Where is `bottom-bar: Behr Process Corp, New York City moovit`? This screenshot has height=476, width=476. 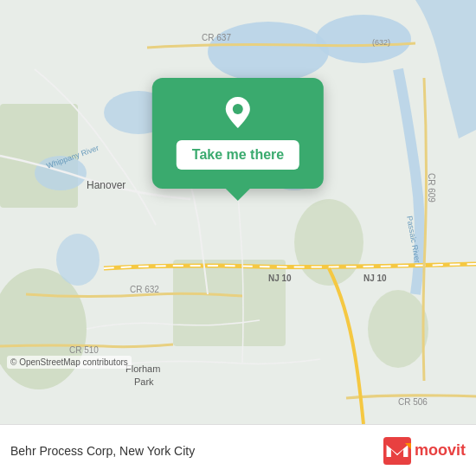 bottom-bar: Behr Process Corp, New York City moovit is located at coordinates (238, 450).